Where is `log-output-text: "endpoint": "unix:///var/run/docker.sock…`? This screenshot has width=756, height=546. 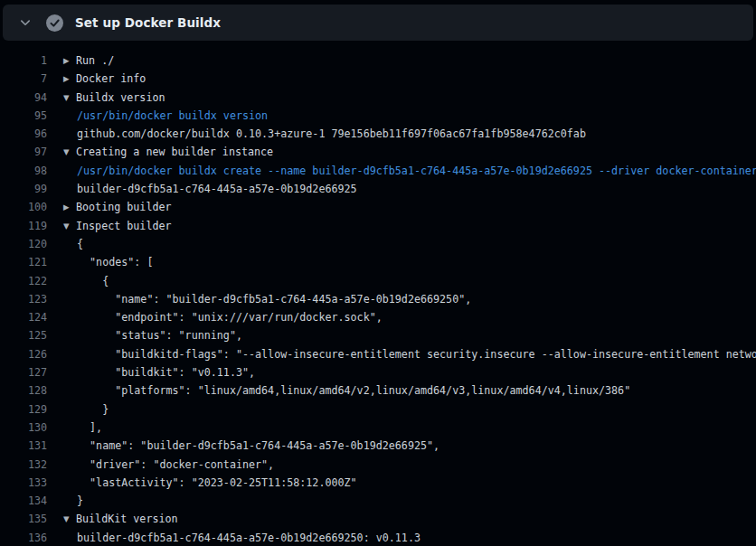
log-output-text: "endpoint": "unix:///var/run/docker.sock… is located at coordinates (230, 317).